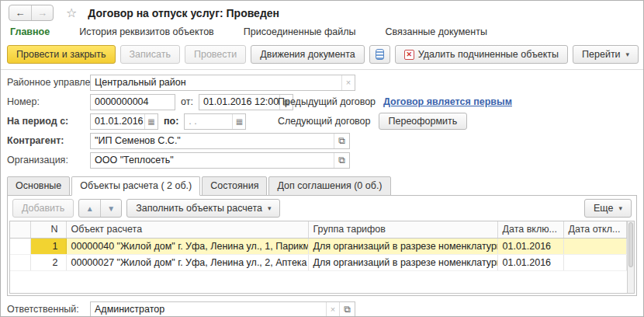  What do you see at coordinates (133, 103) in the screenshot?
I see `number-field: 0000000004` at bounding box center [133, 103].